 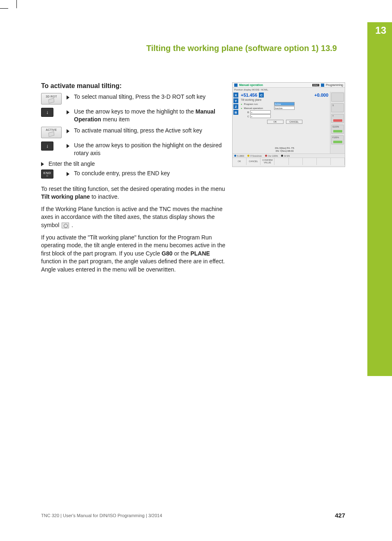 I want to click on ss-status-line: Position display MODE: NOML., so click(x=288, y=90).